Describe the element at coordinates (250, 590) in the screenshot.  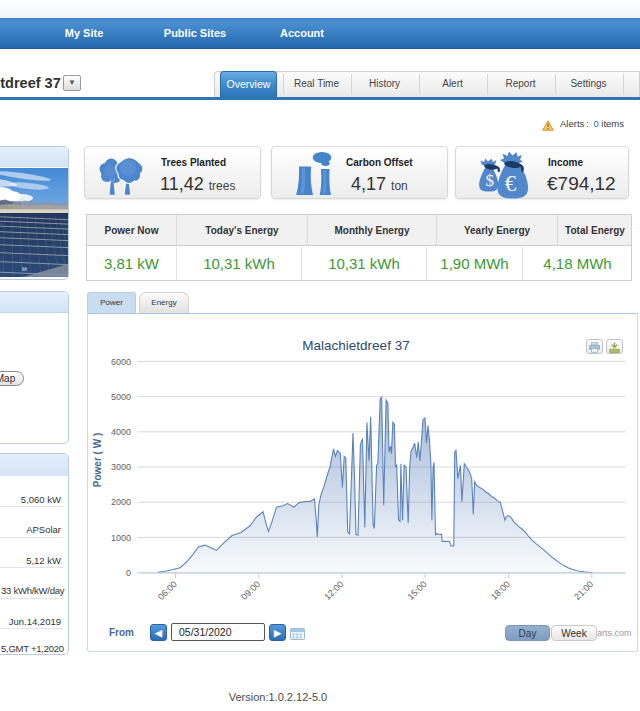
I see `svg-text: 09:00` at that location.